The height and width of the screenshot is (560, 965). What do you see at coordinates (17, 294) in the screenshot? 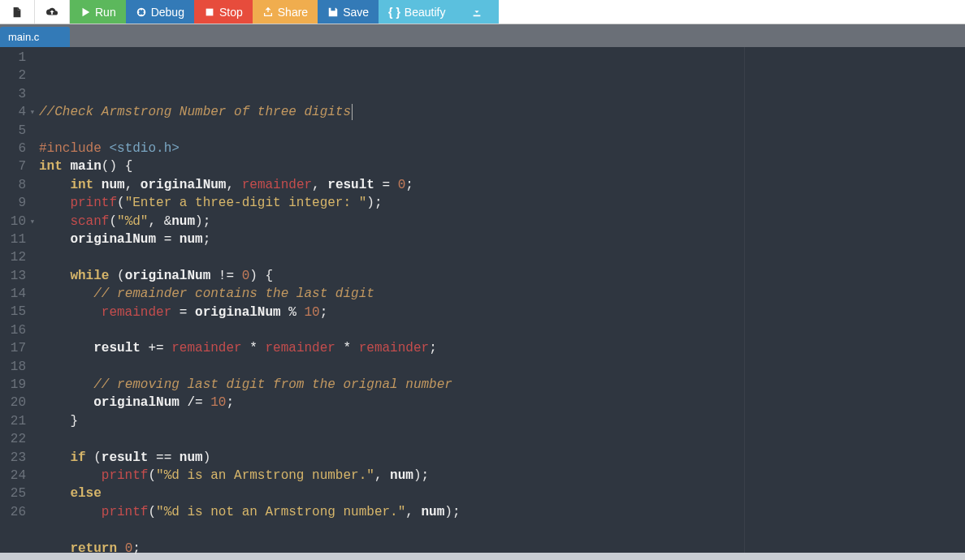
I see `line-number: 14` at bounding box center [17, 294].